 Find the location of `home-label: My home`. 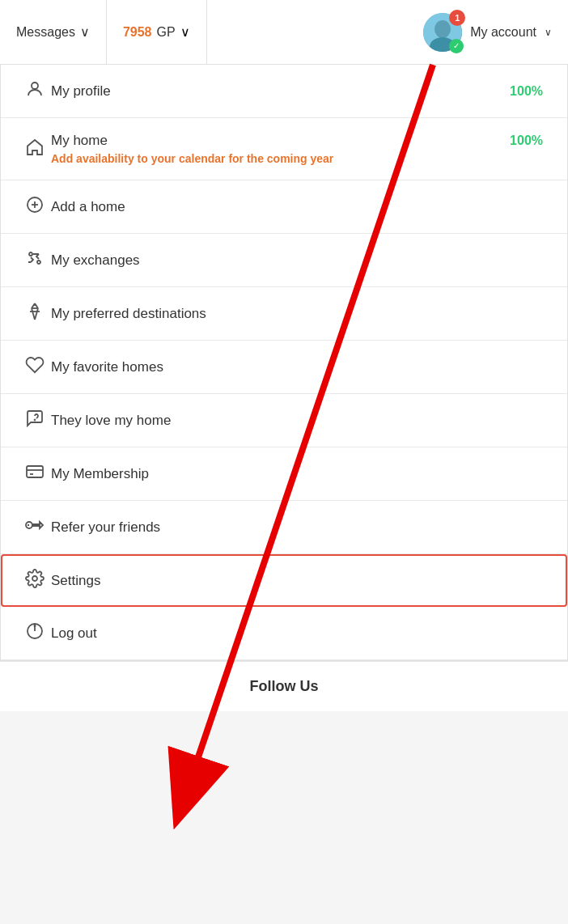

home-label: My home is located at coordinates (79, 141).